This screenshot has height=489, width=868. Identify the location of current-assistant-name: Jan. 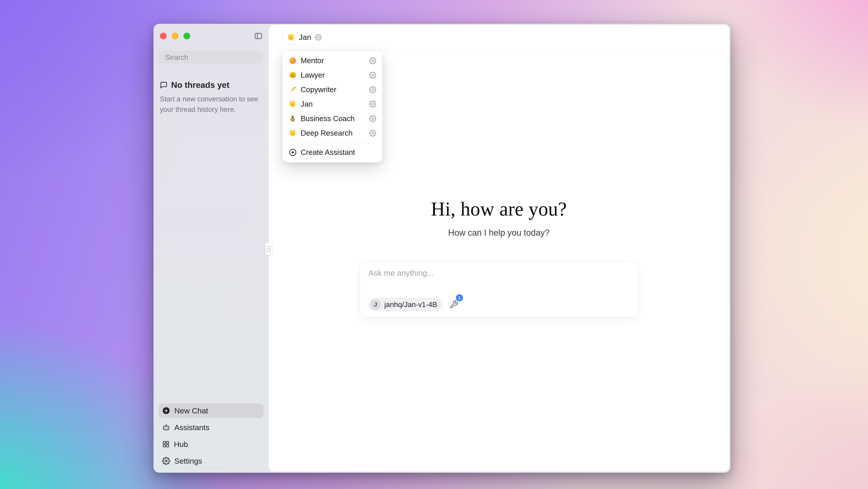
(305, 37).